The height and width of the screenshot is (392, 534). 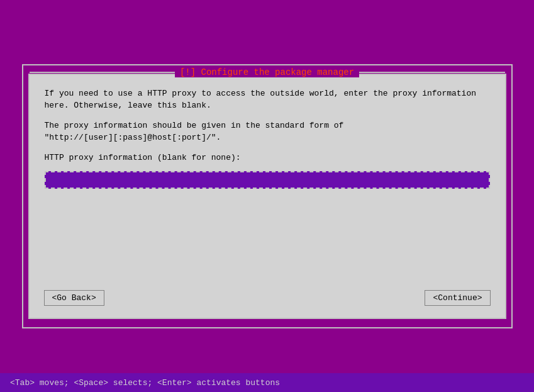 What do you see at coordinates (145, 383) in the screenshot?
I see `status-text: <Tab> moves; <Space> selects; <Enter> ac…` at bounding box center [145, 383].